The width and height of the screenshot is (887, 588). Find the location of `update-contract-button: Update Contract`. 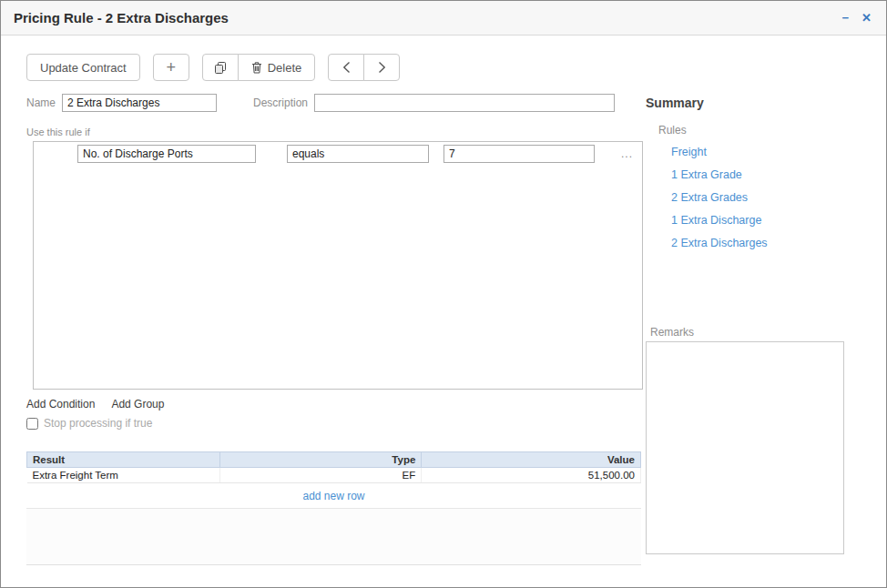

update-contract-button: Update Contract is located at coordinates (84, 67).